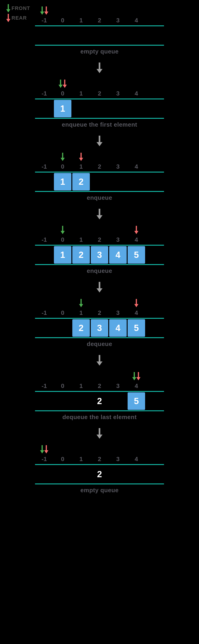  Describe the element at coordinates (99, 108) in the screenshot. I see `cells-row: 1` at that location.